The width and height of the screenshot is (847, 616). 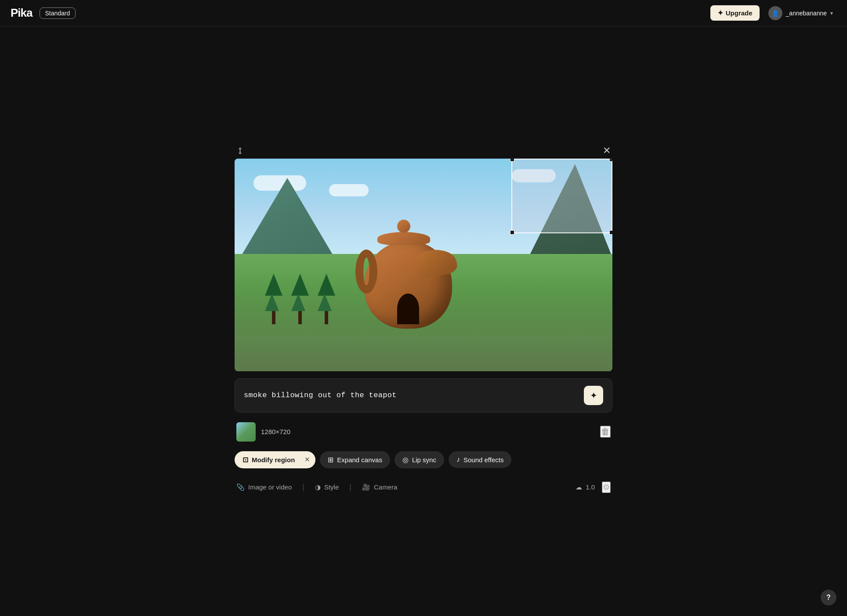 I want to click on expand-icon: ⊞, so click(x=330, y=460).